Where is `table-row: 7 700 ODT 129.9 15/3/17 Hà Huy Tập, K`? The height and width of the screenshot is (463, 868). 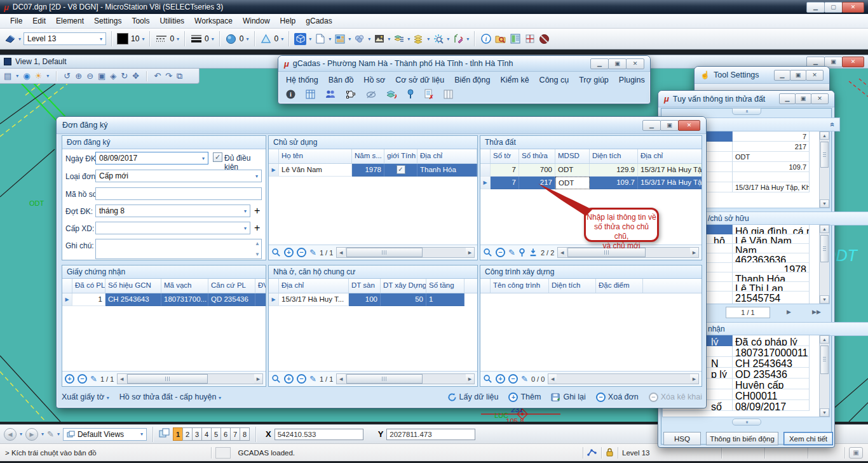
table-row: 7 700 ODT 129.9 15/3/17 Hà Huy Tập, K is located at coordinates (591, 170).